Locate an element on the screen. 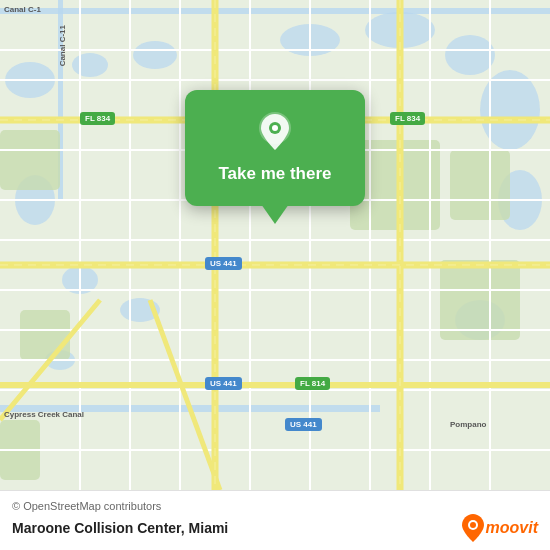 The image size is (550, 550). label-canal-c11: Canal C-11 is located at coordinates (62, 46).